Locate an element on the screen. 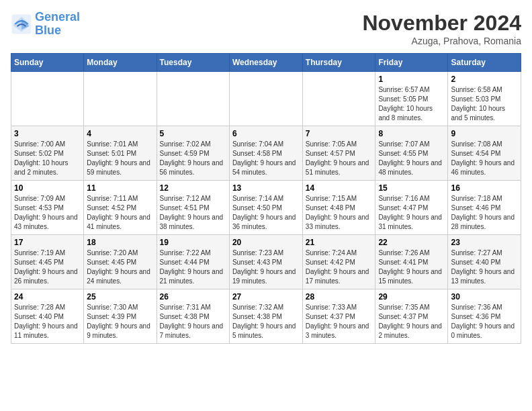 The width and height of the screenshot is (532, 411). weekday-header-friday: Friday is located at coordinates (412, 63).